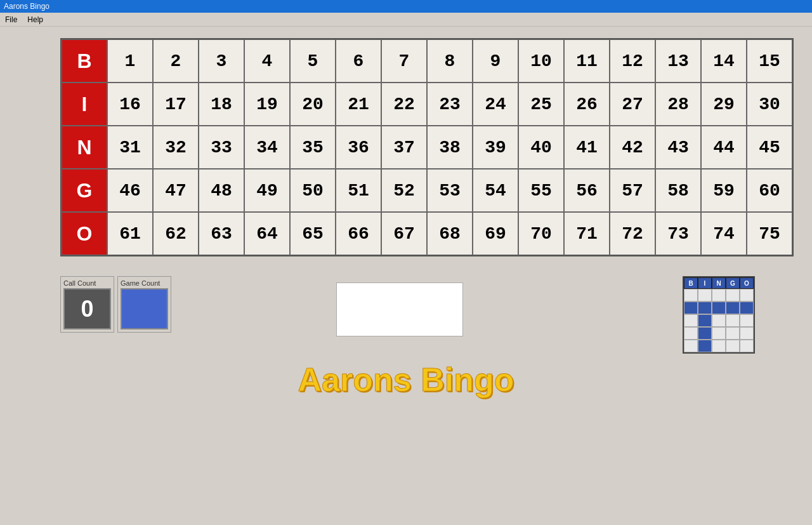 This screenshot has height=525, width=812. What do you see at coordinates (221, 234) in the screenshot?
I see `bingo-cell-63: 63` at bounding box center [221, 234].